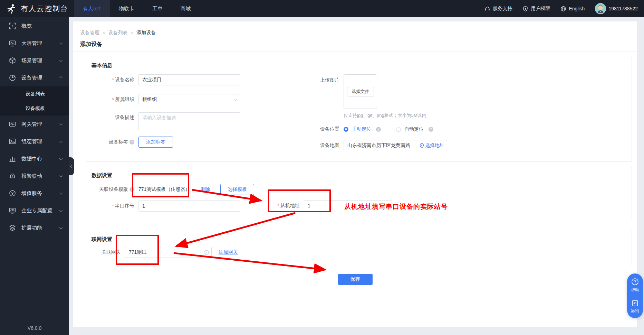 This screenshot has height=335, width=644. What do you see at coordinates (113, 118) in the screenshot?
I see `description-label: 设备描述` at bounding box center [113, 118].